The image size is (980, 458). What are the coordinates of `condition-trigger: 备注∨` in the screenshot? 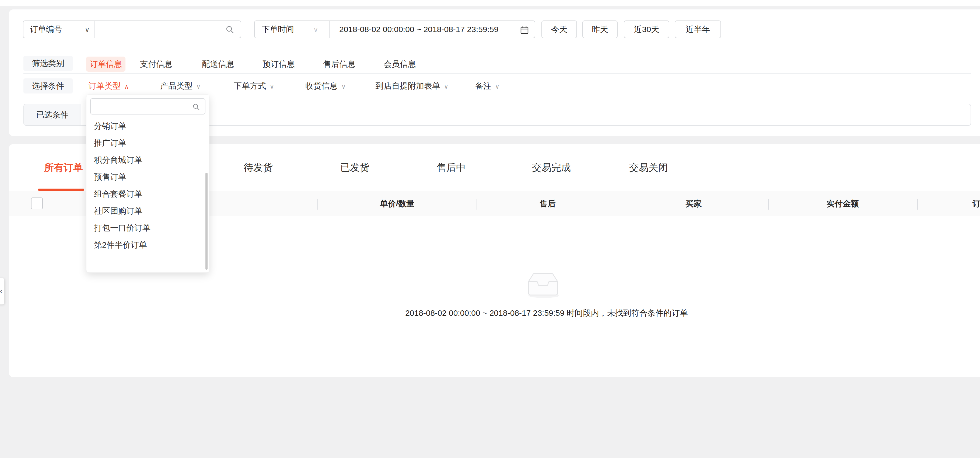 It's located at (487, 86).